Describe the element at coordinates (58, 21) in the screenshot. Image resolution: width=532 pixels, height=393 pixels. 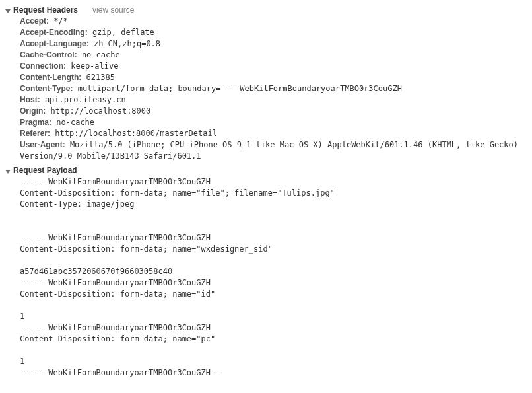
I see `header-value: */*` at that location.